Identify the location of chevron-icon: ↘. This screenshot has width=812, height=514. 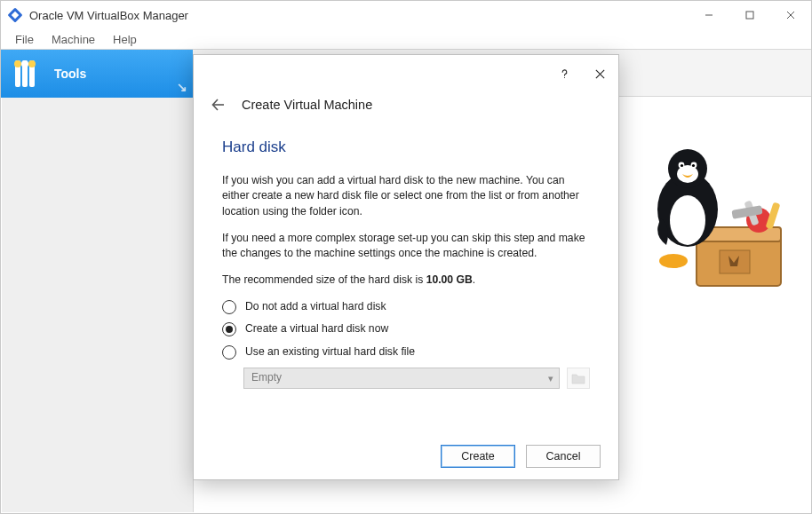
(182, 87).